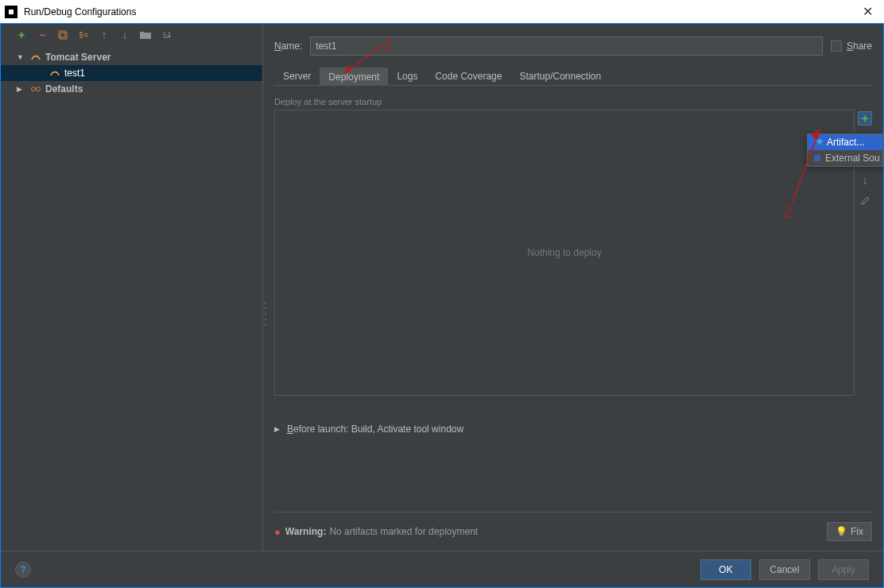 This screenshot has width=884, height=588. What do you see at coordinates (297, 76) in the screenshot?
I see `tab-server: Server` at bounding box center [297, 76].